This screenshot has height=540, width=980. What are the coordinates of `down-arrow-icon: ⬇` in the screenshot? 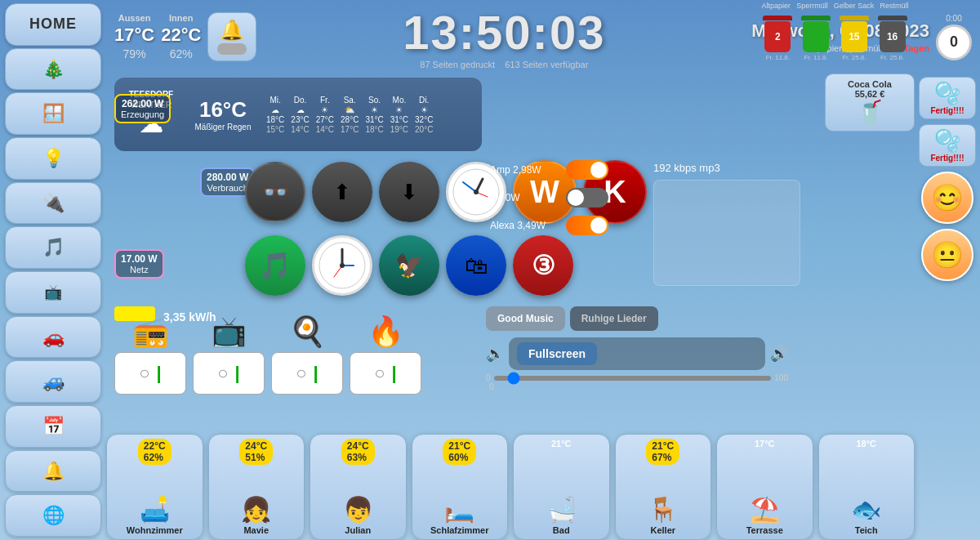 It's located at (409, 193).